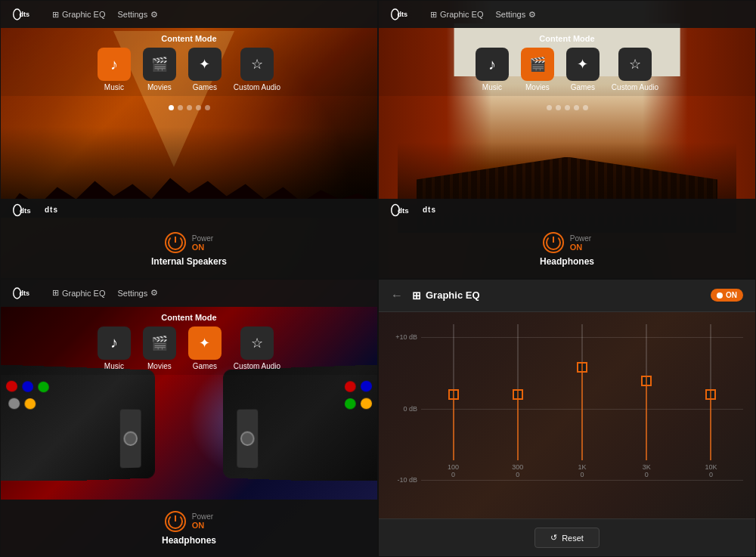 The image size is (756, 557). Describe the element at coordinates (492, 65) in the screenshot. I see `music-icon-movies: ♪` at that location.